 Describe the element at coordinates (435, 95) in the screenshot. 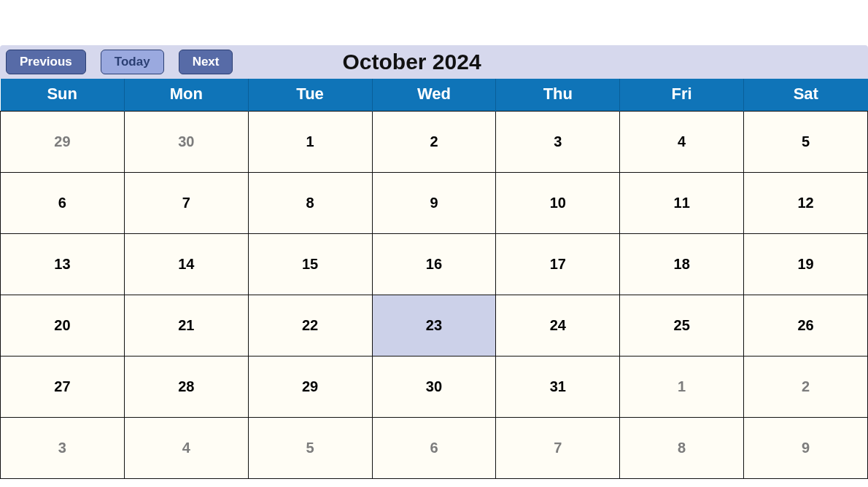

I see `day-header-row: Sun Mon Tue Wed Thu Fri Sat` at that location.